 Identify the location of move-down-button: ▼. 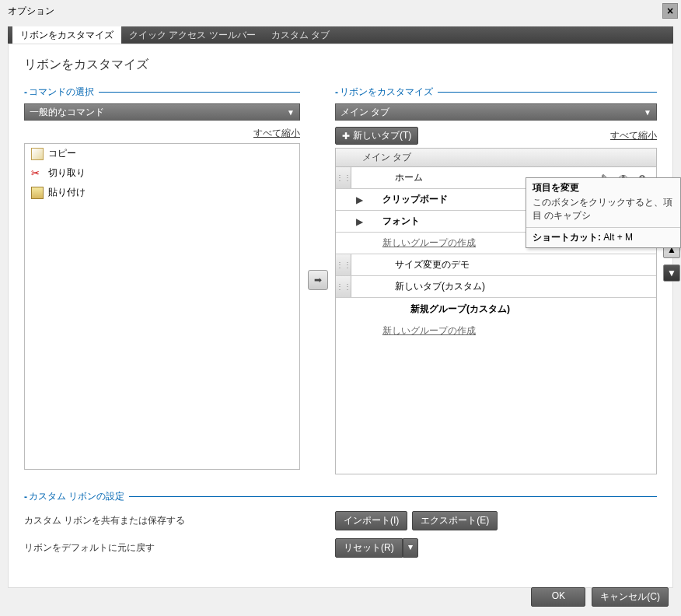
(672, 273).